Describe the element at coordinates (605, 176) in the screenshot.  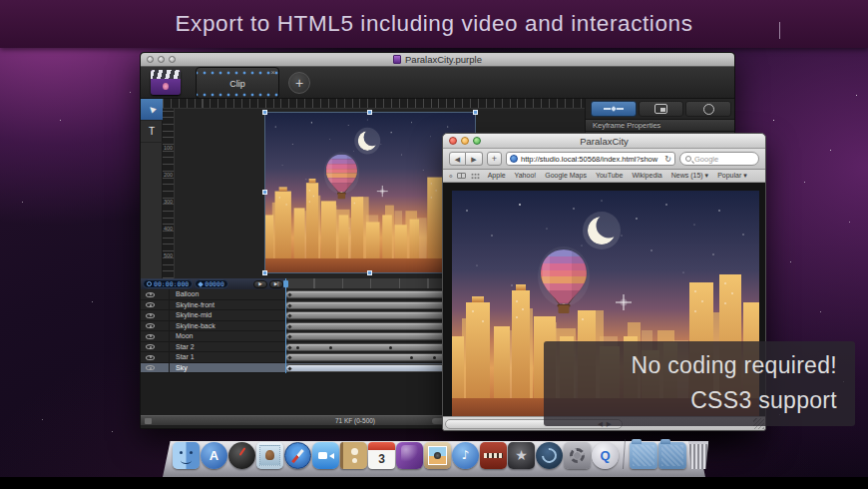
I see `bookmarks-bar: ‹› AppleYahoo!Google MapsYouTubeWikipedi…` at that location.